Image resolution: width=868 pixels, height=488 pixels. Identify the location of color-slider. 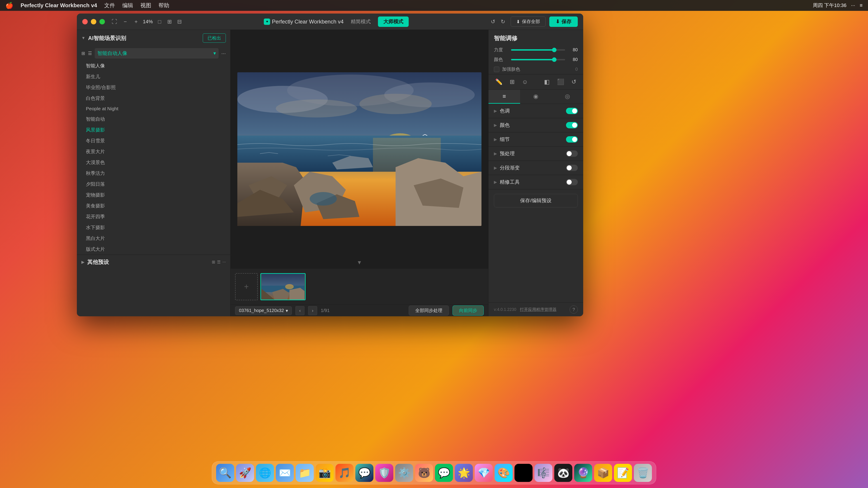
(538, 60).